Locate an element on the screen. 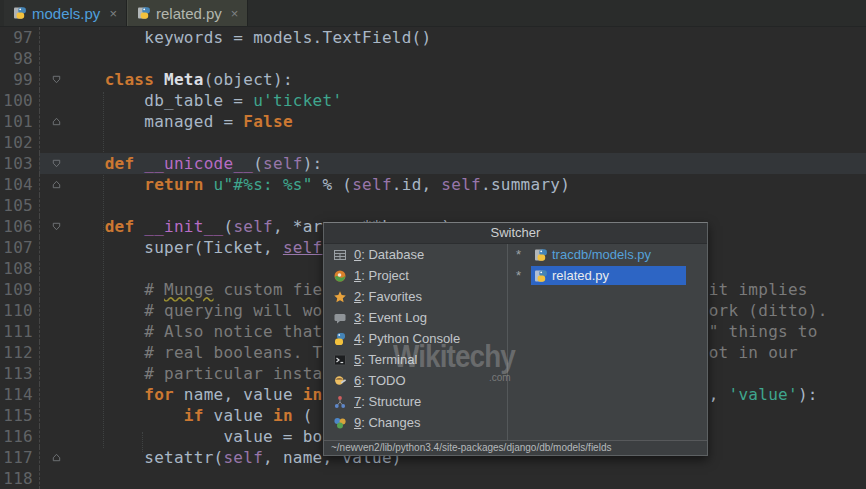 The width and height of the screenshot is (866, 489). code-line-104: 104 return u"#%s: %s" % (self.id, self.s… is located at coordinates (433, 184).